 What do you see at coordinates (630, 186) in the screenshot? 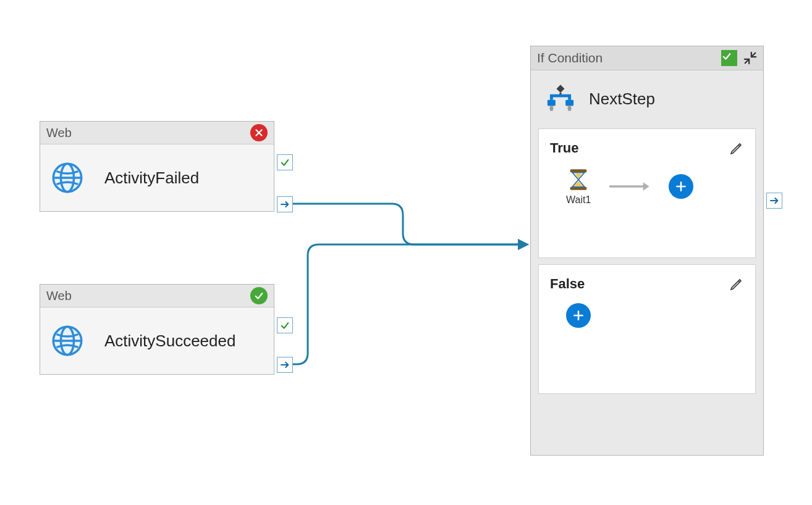
I see `arrow-icon` at bounding box center [630, 186].